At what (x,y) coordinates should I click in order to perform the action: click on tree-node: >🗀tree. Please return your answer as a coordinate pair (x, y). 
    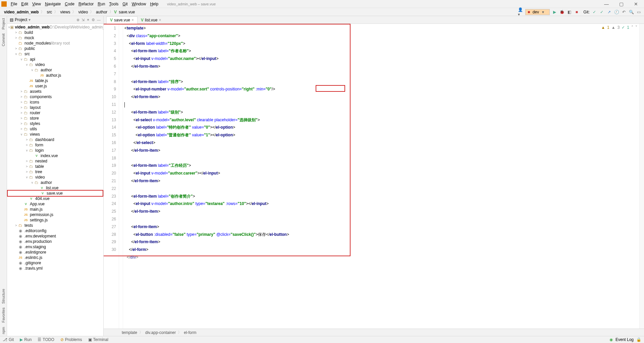
    Looking at the image, I should click on (55, 172).